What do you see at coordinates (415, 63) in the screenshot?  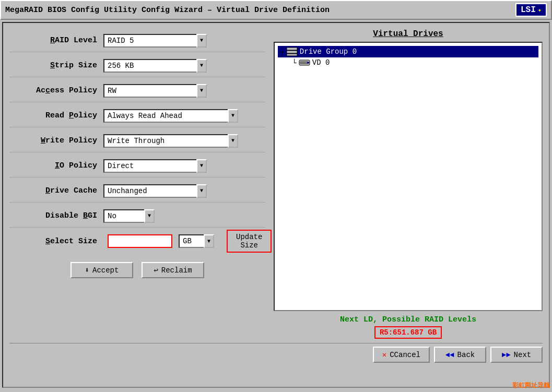 I see `vd-0-item: └ VD 0` at bounding box center [415, 63].